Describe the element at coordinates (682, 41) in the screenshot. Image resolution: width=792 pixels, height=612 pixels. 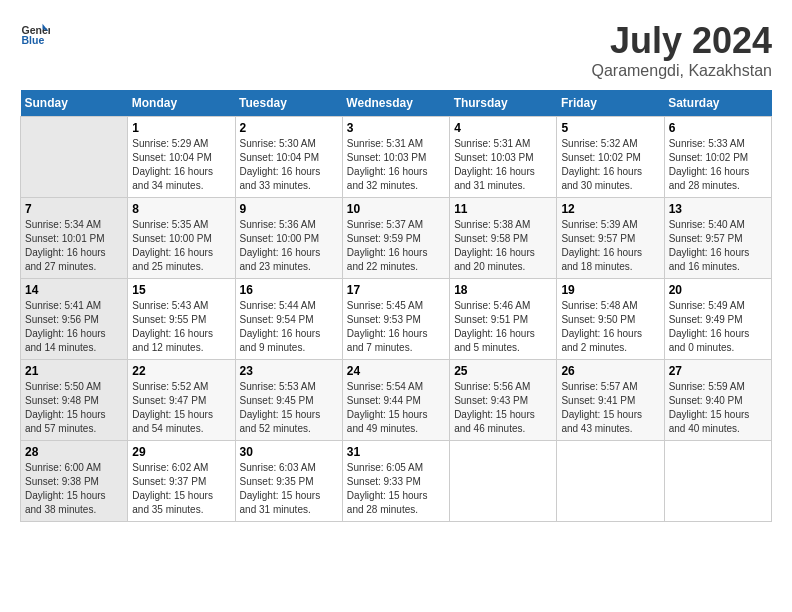
I see `main-title: July 2024` at that location.